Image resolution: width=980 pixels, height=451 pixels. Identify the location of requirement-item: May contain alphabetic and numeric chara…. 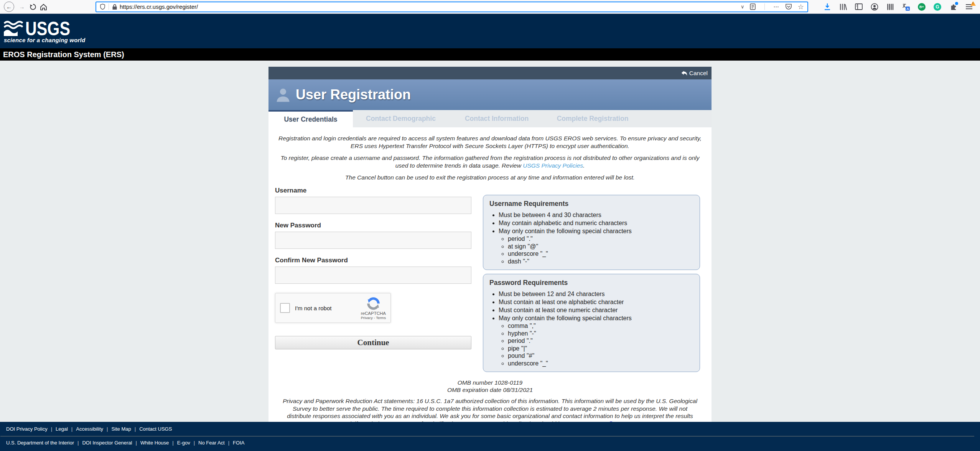
(596, 223).